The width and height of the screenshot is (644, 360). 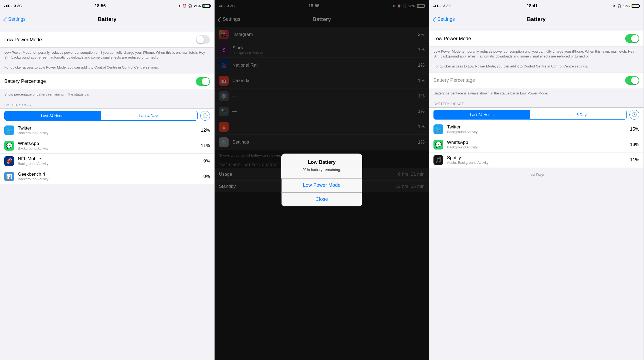 I want to click on segment-control-3: Last 24 Hours Last 3 Days, so click(x=530, y=115).